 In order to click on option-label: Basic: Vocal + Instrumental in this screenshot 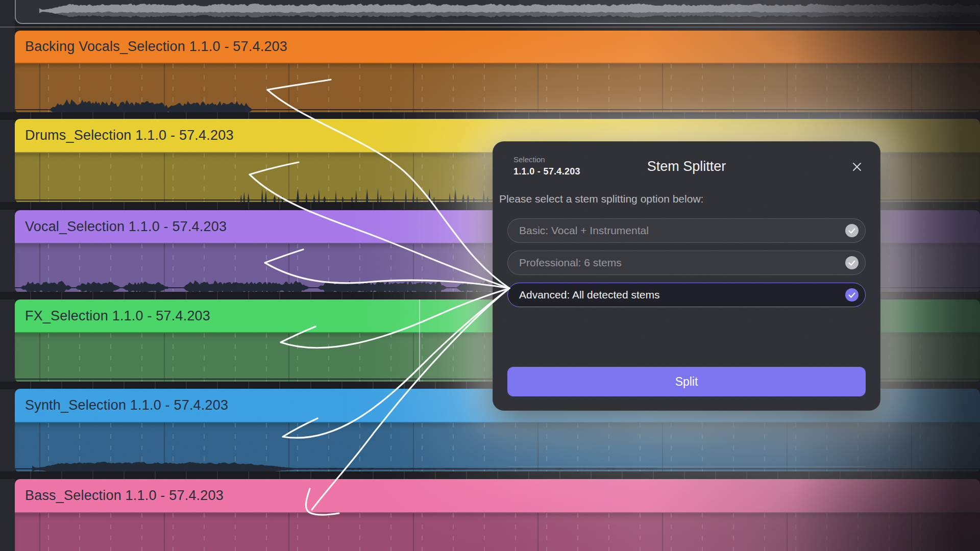, I will do `click(584, 231)`.